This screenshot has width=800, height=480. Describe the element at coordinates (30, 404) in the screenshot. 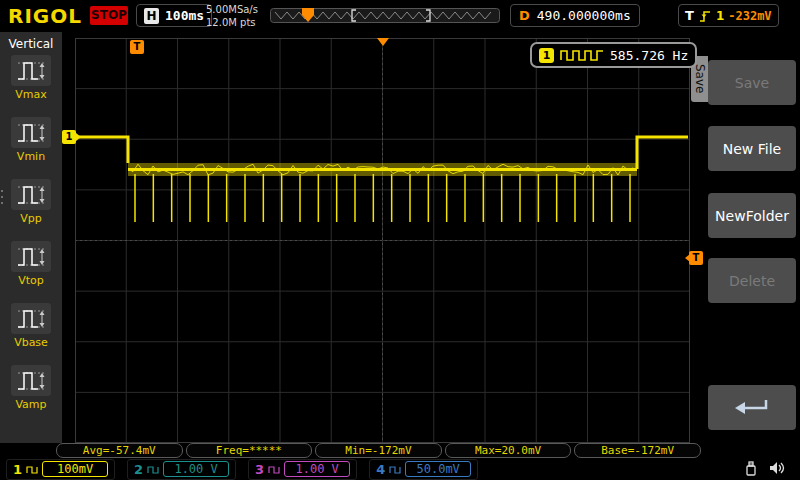

I see `sidebar-item-label: Vamp` at that location.